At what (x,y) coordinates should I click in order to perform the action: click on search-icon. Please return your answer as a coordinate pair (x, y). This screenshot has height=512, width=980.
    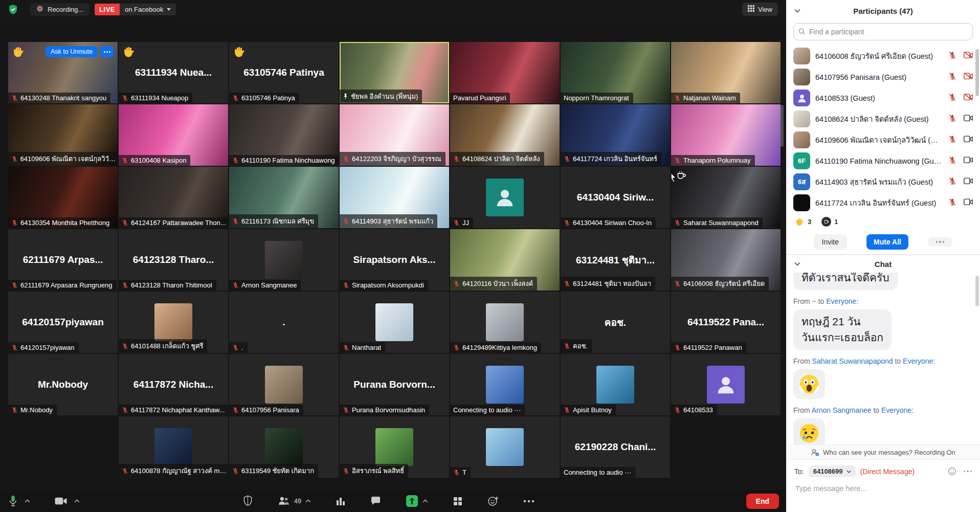
    Looking at the image, I should click on (802, 32).